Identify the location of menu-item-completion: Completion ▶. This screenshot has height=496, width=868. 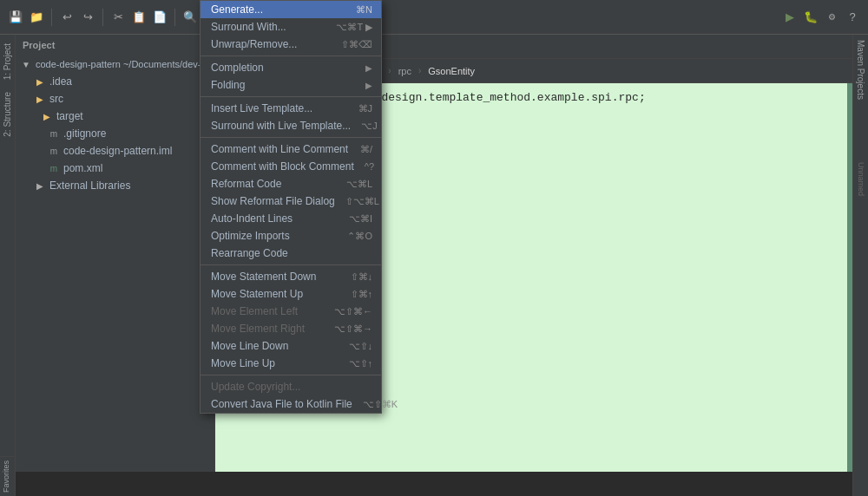
(291, 68).